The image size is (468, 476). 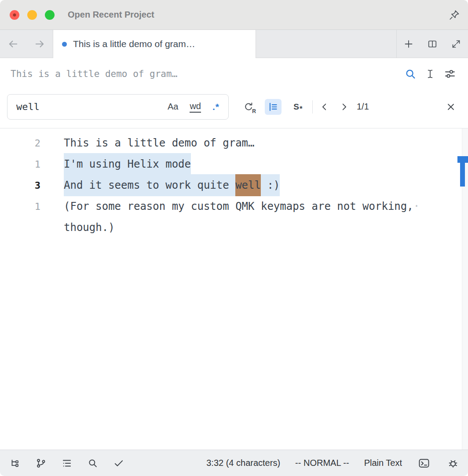 I want to click on cursor-position: 3:32 (4 characters), so click(x=243, y=463).